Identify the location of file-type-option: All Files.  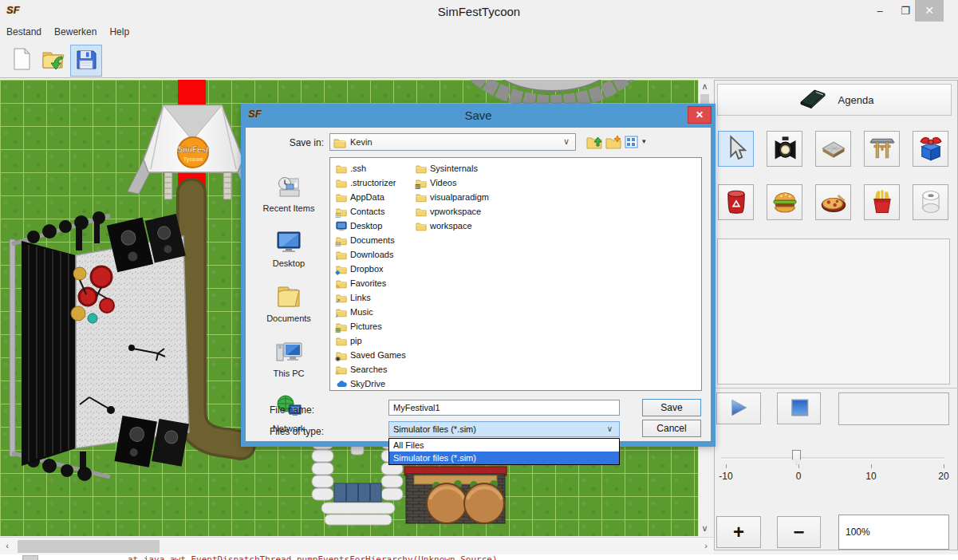
(504, 445).